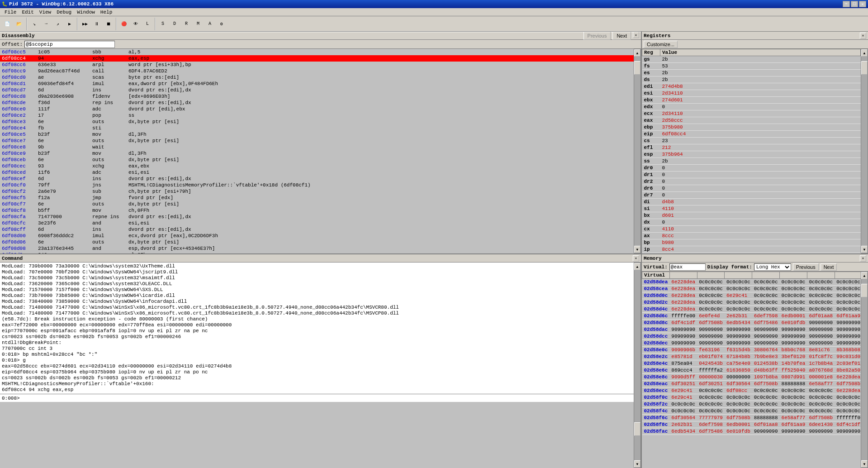 The image size is (868, 468). Describe the element at coordinates (637, 151) in the screenshot. I see `disasm-scrollbar: ▲ ▼` at that location.